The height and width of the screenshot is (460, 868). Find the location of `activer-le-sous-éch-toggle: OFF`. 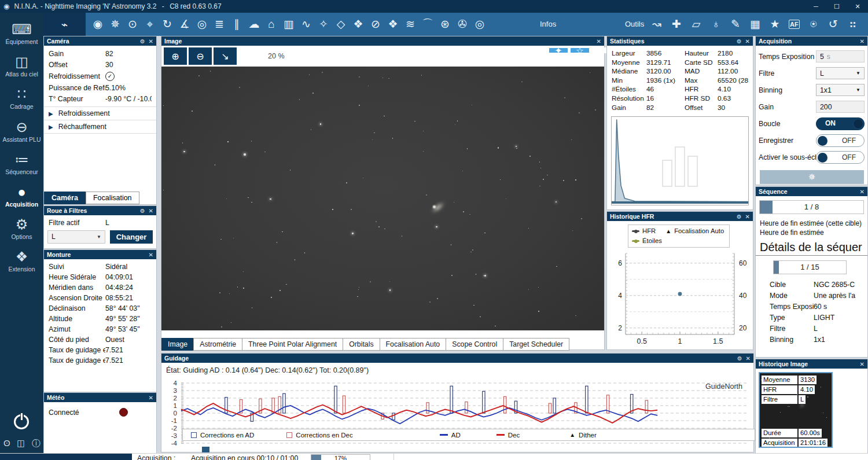

activer-le-sous-éch-toggle: OFF is located at coordinates (840, 157).